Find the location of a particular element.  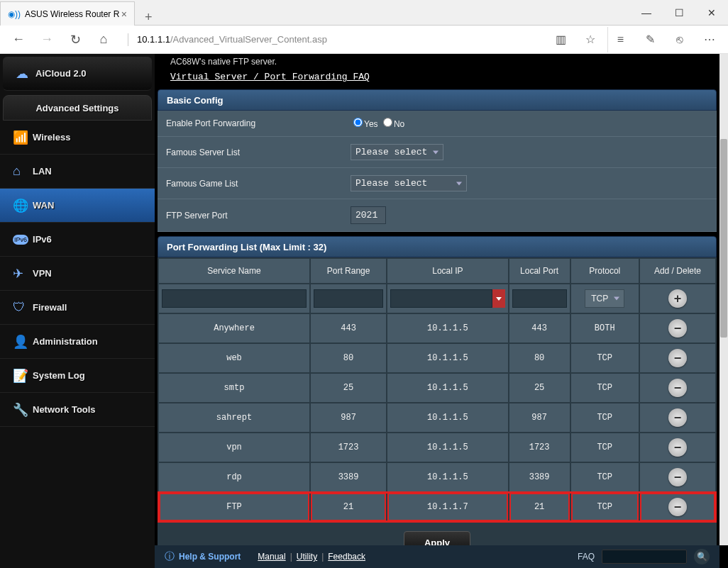

manual-link: Manual is located at coordinates (271, 557).